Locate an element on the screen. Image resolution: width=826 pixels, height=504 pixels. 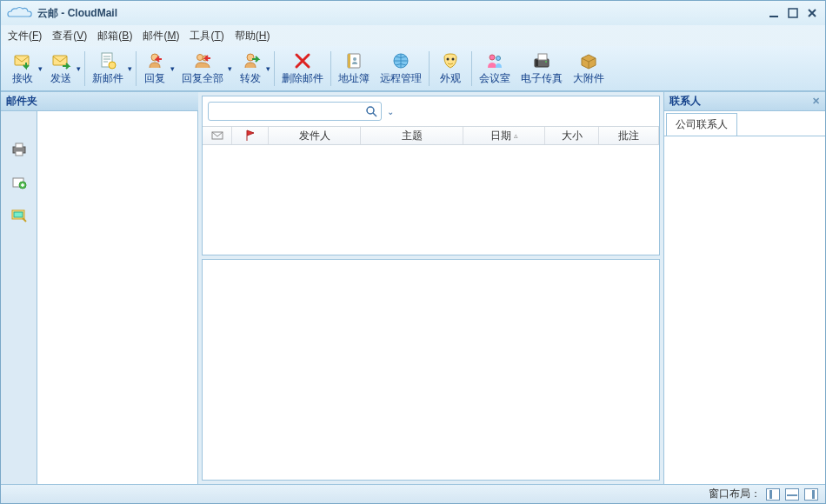
document-icon is located at coordinates (108, 61).